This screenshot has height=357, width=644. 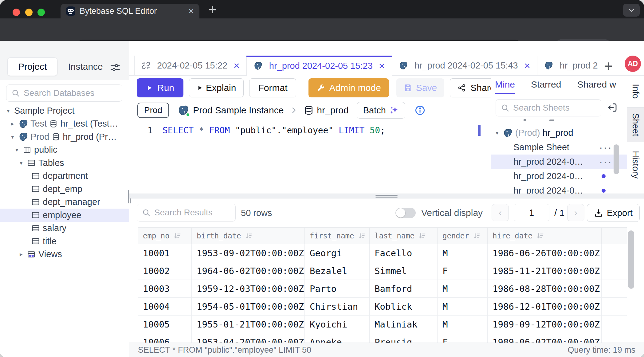 I want to click on table-cell: 1989-09-12T00:00:00Z, so click(x=544, y=324).